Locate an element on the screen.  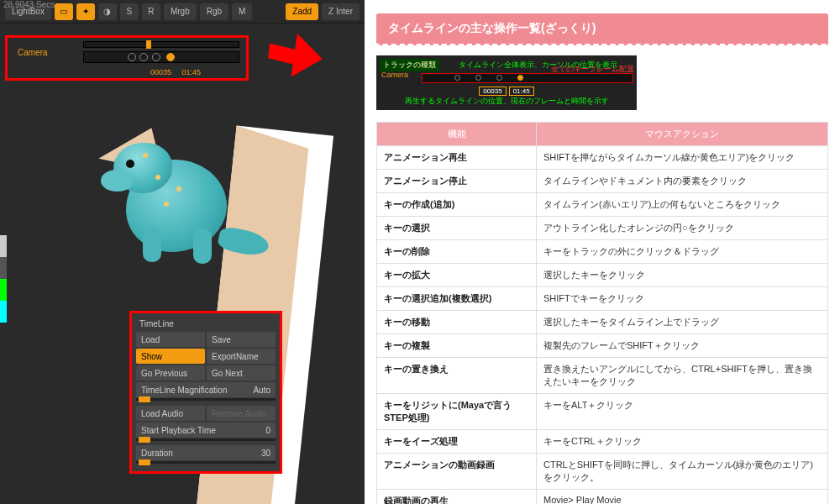
feature-cell: キーをイーズ処理 is located at coordinates (457, 442).